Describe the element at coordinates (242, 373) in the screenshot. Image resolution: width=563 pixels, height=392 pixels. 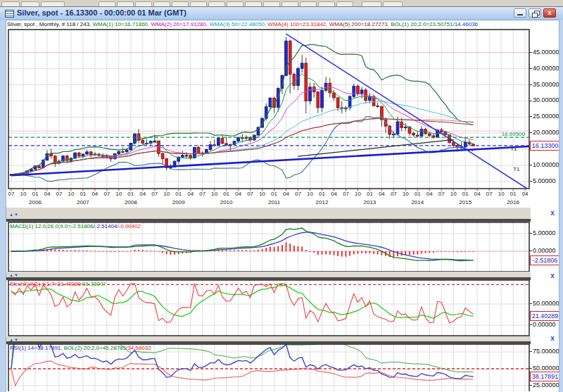
I see `rsi-bollinger-lower-line` at that location.